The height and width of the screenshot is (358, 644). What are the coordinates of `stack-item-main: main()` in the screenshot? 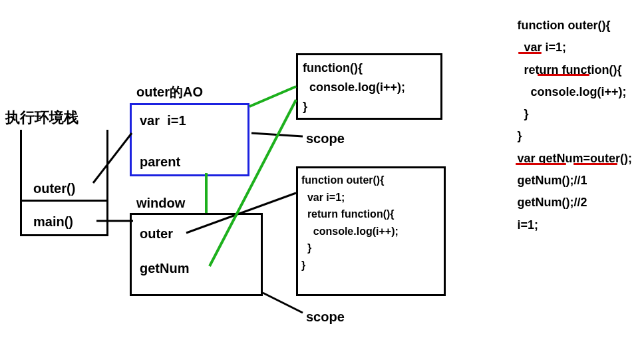 It's located at (53, 222).